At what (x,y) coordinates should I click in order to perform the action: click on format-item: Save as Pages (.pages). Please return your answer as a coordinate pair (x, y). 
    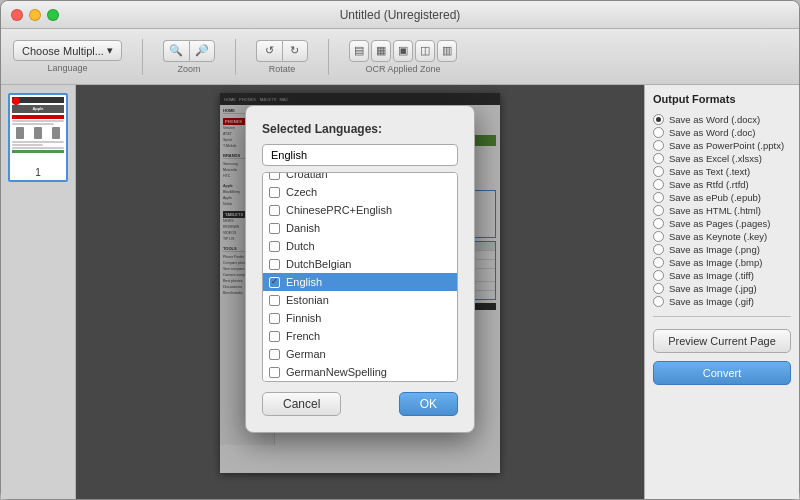
    Looking at the image, I should click on (722, 224).